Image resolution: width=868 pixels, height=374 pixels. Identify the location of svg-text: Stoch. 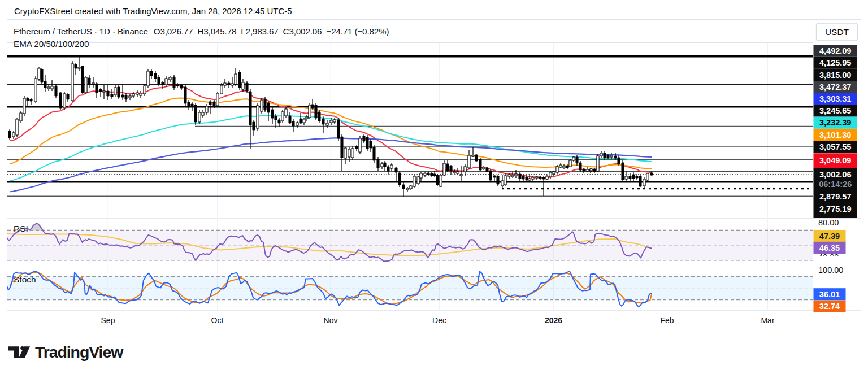
(25, 279).